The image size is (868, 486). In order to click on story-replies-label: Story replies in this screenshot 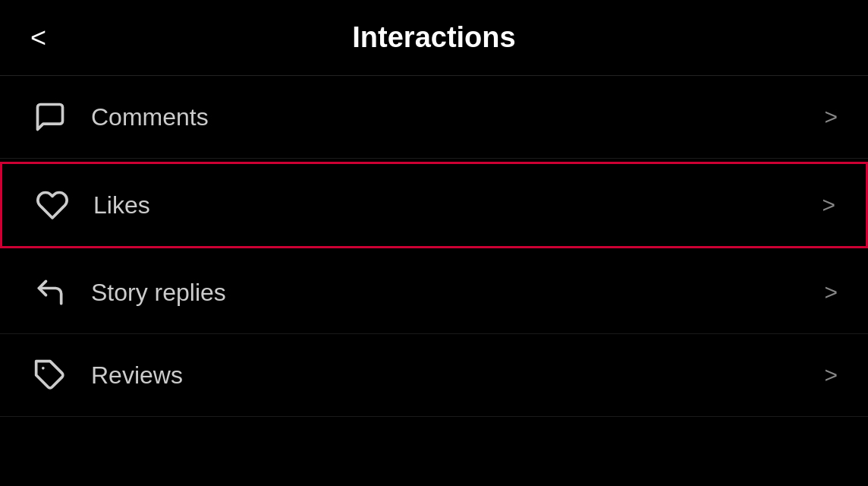, I will do `click(458, 293)`.